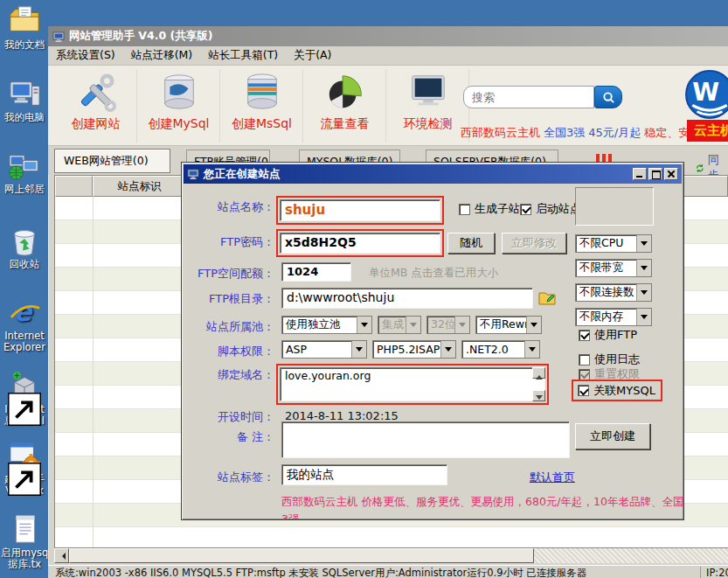 The width and height of the screenshot is (728, 578). I want to click on app-pool-select: 使用独立池, so click(327, 325).